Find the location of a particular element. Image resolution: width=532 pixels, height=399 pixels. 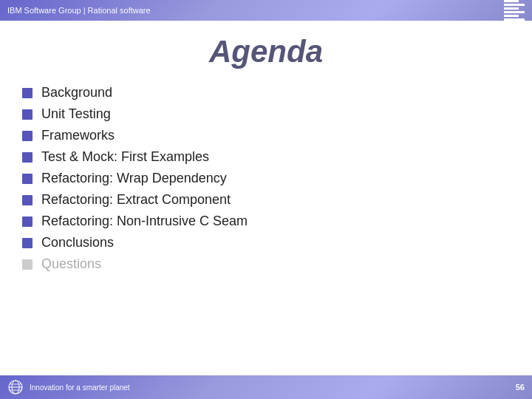

agenda-item: Test & Mock: First Examples is located at coordinates (266, 157).